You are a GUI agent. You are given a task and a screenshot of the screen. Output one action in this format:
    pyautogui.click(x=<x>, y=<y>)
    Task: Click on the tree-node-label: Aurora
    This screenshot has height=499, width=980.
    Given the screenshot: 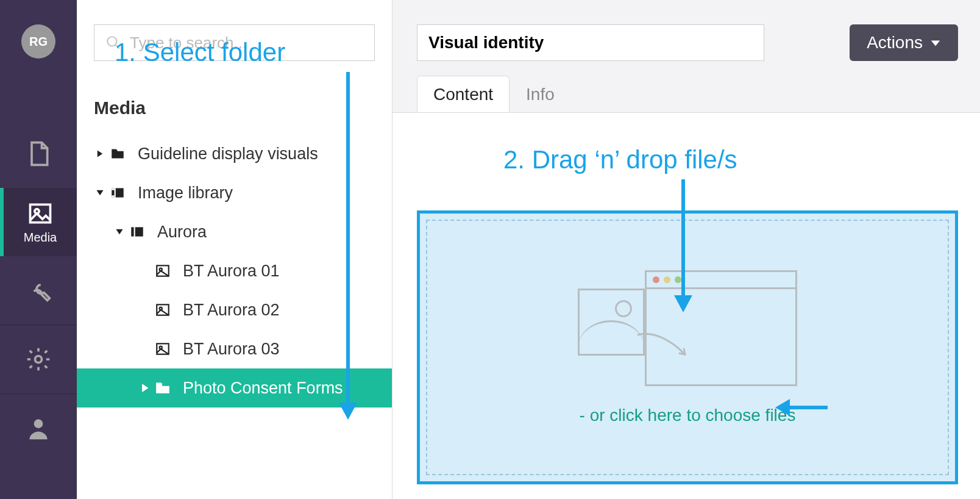 What is the action you would take?
    pyautogui.click(x=182, y=232)
    